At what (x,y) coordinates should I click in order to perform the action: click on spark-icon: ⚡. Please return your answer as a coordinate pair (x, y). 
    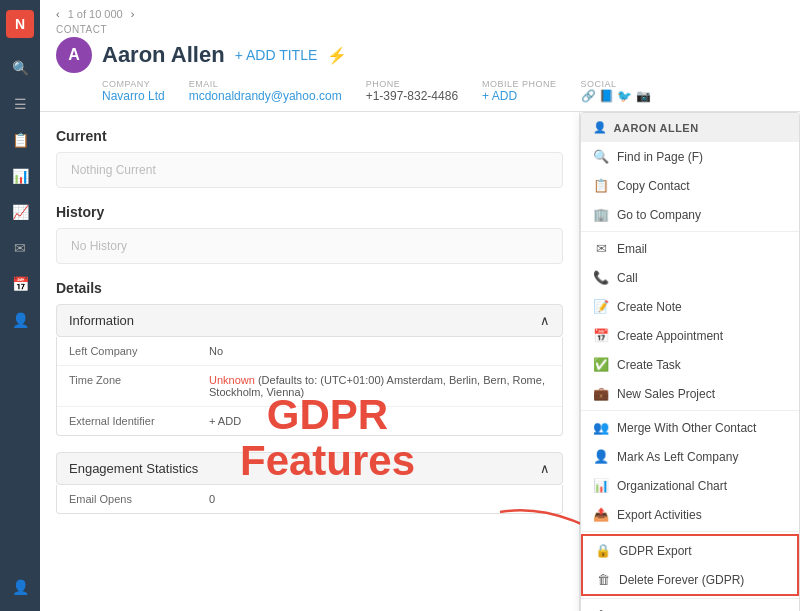
    Looking at the image, I should click on (337, 56).